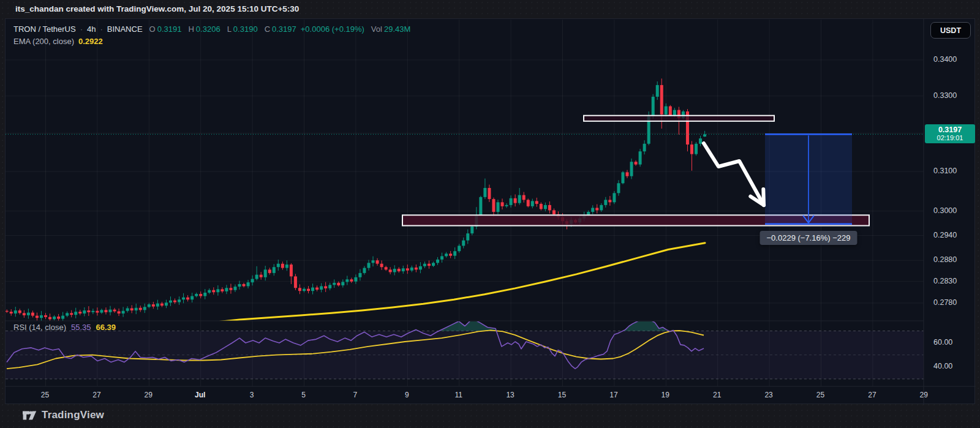  Describe the element at coordinates (945, 59) in the screenshot. I see `price-axis-label: 0.3400` at that location.